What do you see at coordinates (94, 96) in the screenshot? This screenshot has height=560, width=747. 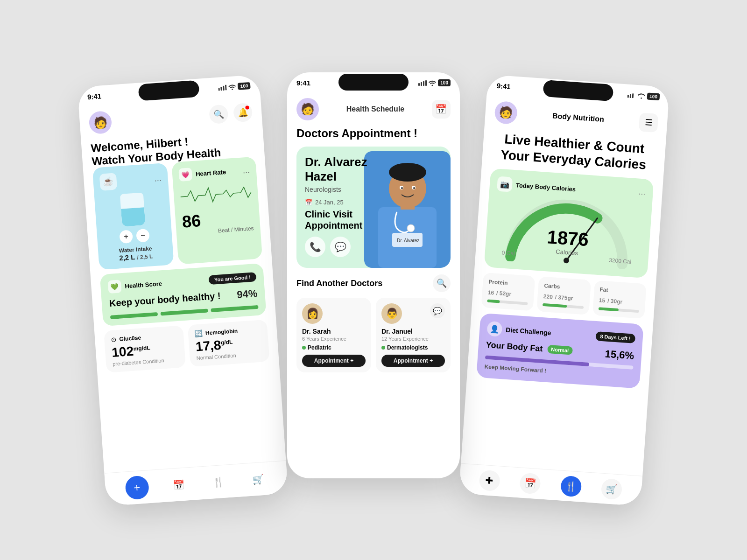 I see `status-time-left: 9:41` at bounding box center [94, 96].